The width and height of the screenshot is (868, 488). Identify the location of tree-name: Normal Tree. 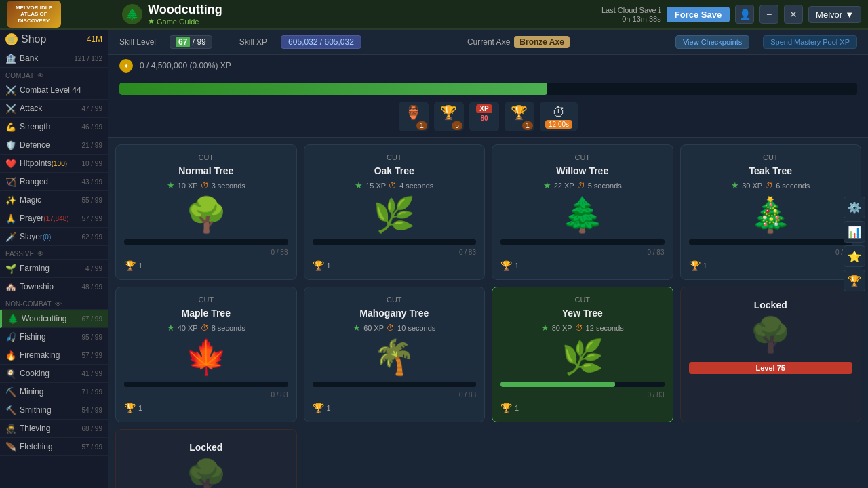
(206, 171).